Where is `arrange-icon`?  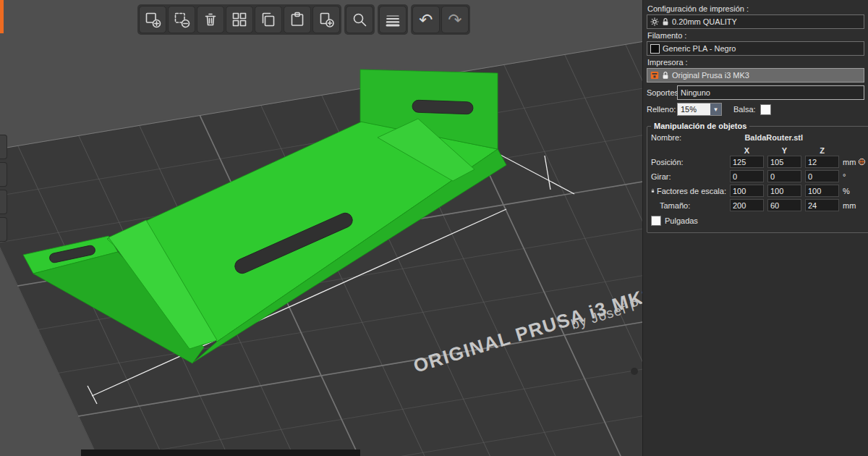
arrange-icon is located at coordinates (239, 20).